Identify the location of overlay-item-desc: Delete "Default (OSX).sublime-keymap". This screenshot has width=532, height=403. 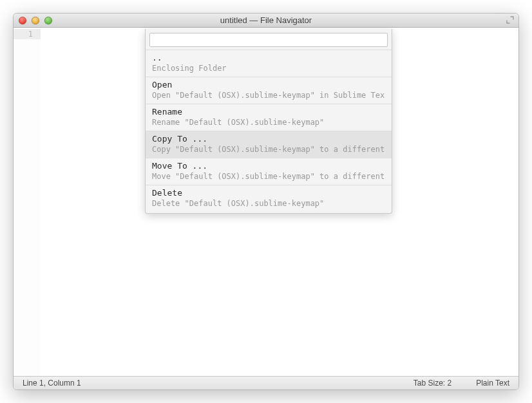
(269, 203).